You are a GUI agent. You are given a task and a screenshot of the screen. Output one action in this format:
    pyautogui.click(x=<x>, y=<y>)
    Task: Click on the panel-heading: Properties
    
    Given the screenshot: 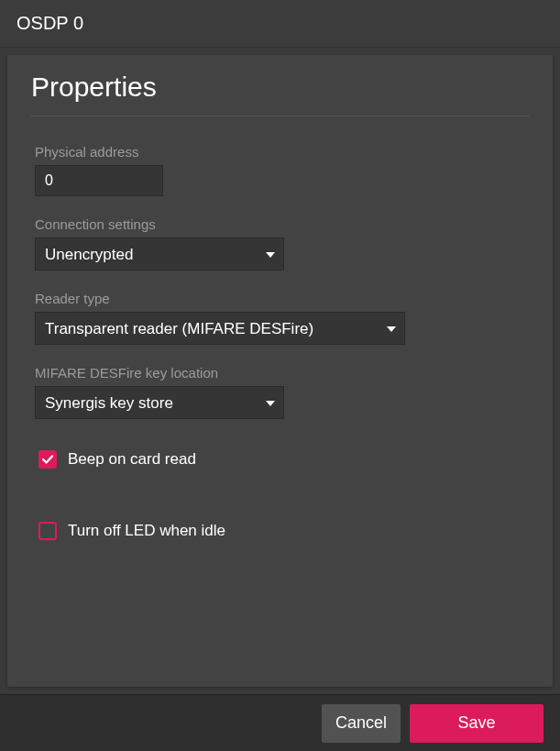 What is the action you would take?
    pyautogui.click(x=280, y=94)
    